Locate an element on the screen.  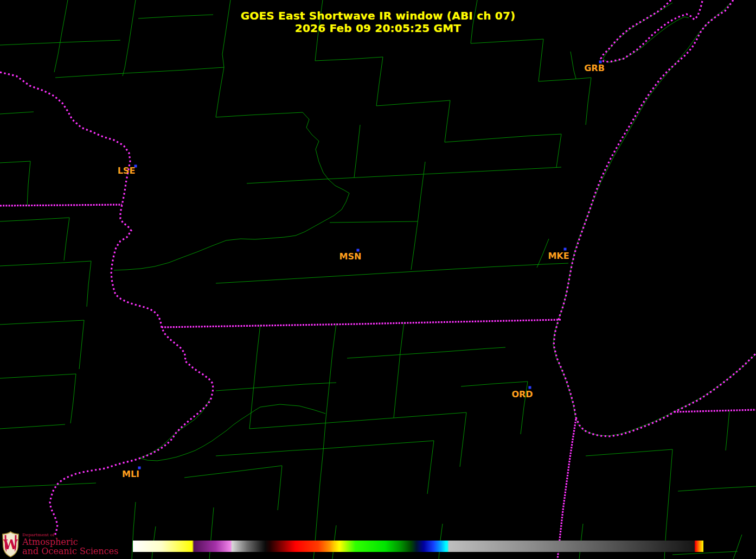
border-dotted-il-east-border is located at coordinates (567, 489).